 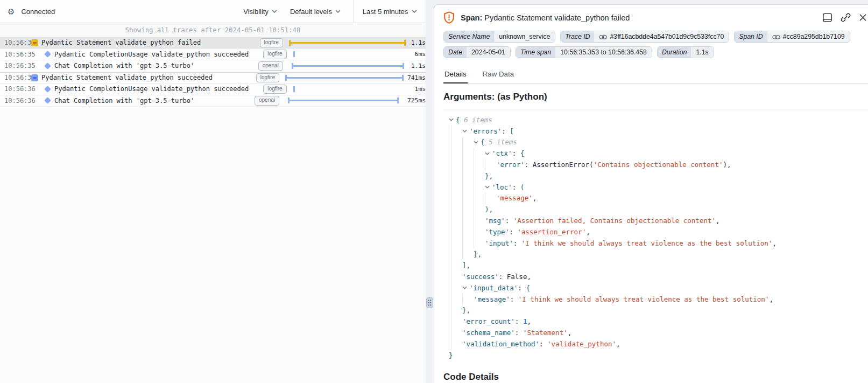 I want to click on traces-banner: Showing all traces after 2024-05-01 10:5…, so click(x=213, y=30).